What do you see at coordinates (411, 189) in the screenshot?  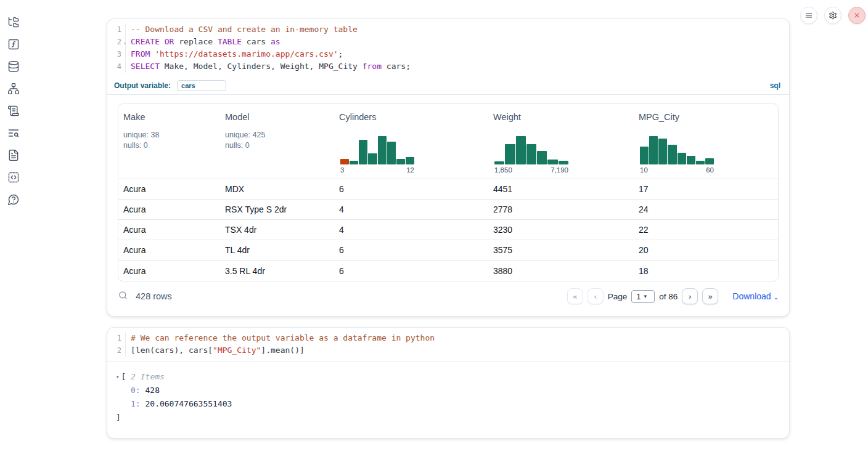 I see `table-cell: 6` at bounding box center [411, 189].